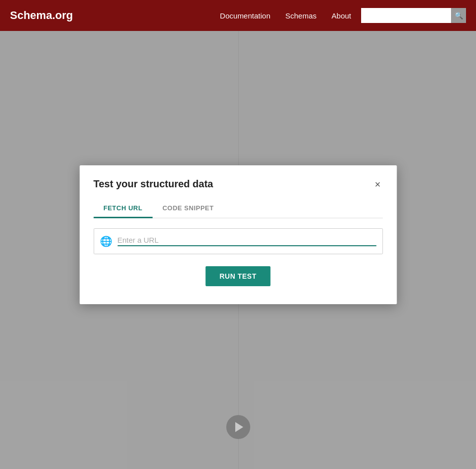 The height and width of the screenshot is (469, 476). Describe the element at coordinates (247, 241) in the screenshot. I see `url-input` at that location.